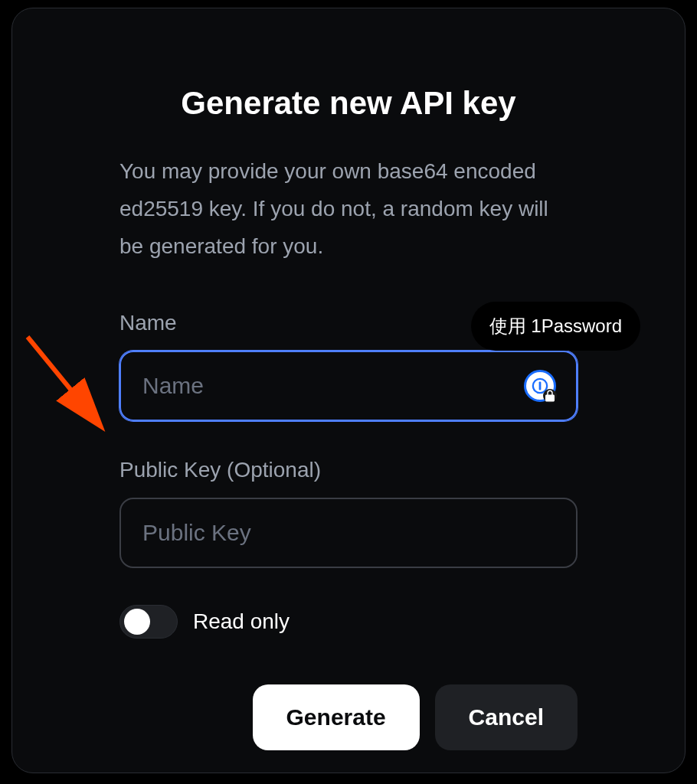 The width and height of the screenshot is (697, 784). Describe the element at coordinates (348, 533) in the screenshot. I see `public-key-input` at that location.